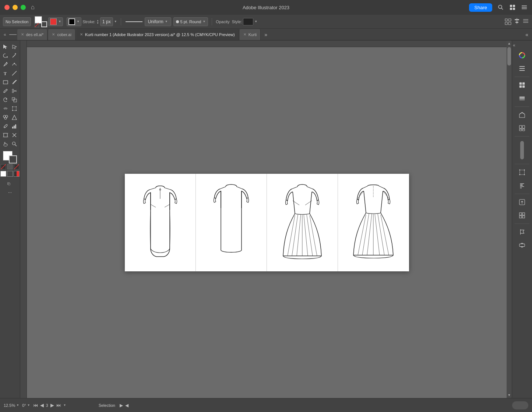  Describe the element at coordinates (6, 47) in the screenshot. I see `selection-tool` at that location.